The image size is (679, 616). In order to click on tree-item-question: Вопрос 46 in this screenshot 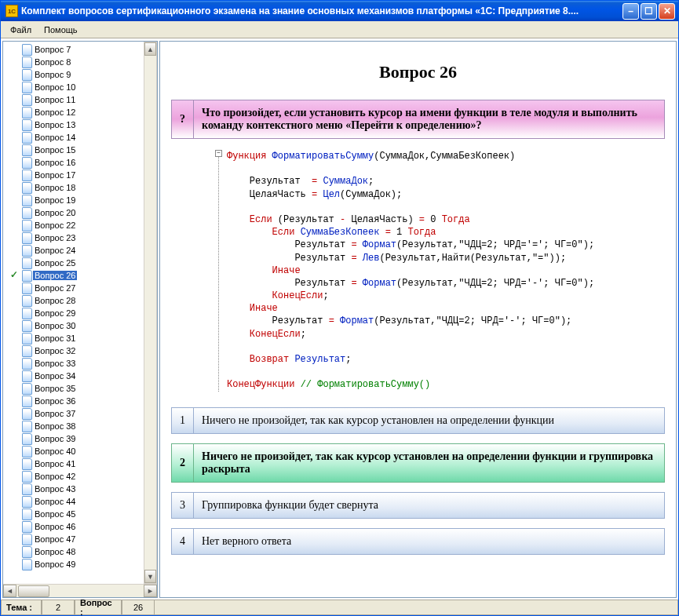, I will do `click(74, 527)`.